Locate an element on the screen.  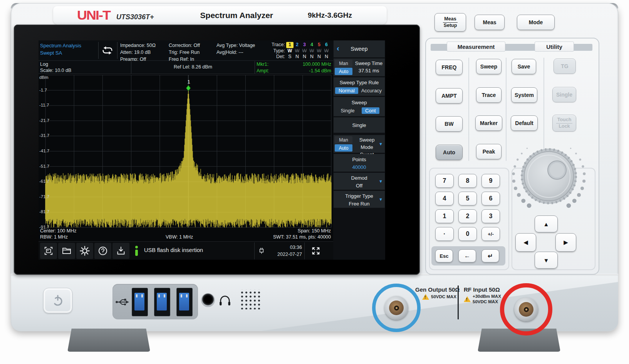
settings-icon is located at coordinates (85, 251).